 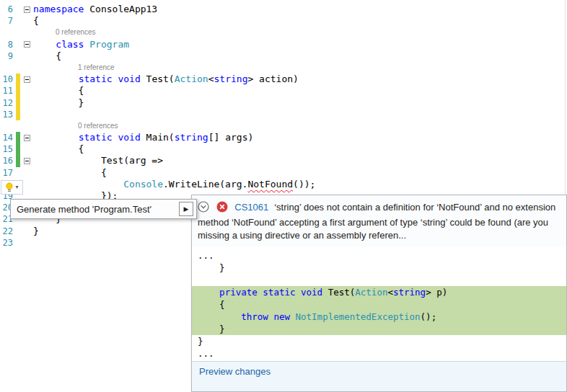 I want to click on line-number: 15, so click(x=6, y=149).